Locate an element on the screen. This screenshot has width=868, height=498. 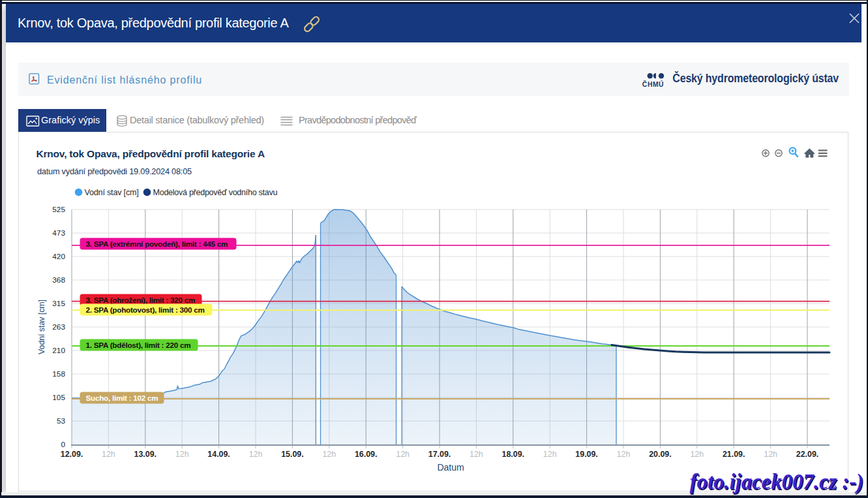
svg-text: 368 is located at coordinates (59, 280).